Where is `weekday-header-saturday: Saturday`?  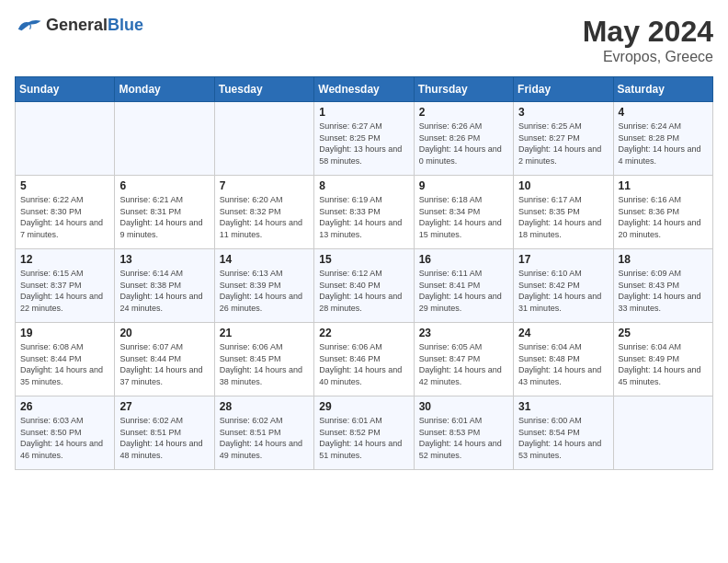
weekday-header-saturday: Saturday is located at coordinates (663, 90).